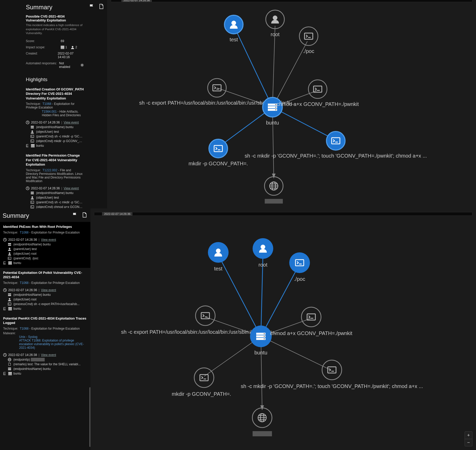  Describe the element at coordinates (74, 47) in the screenshot. I see `impact-users: 2` at that location.